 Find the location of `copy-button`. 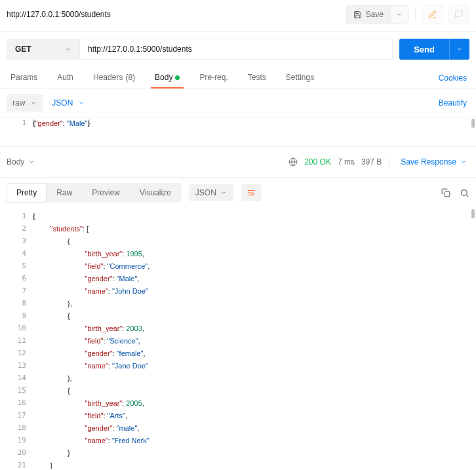

copy-button is located at coordinates (446, 193).